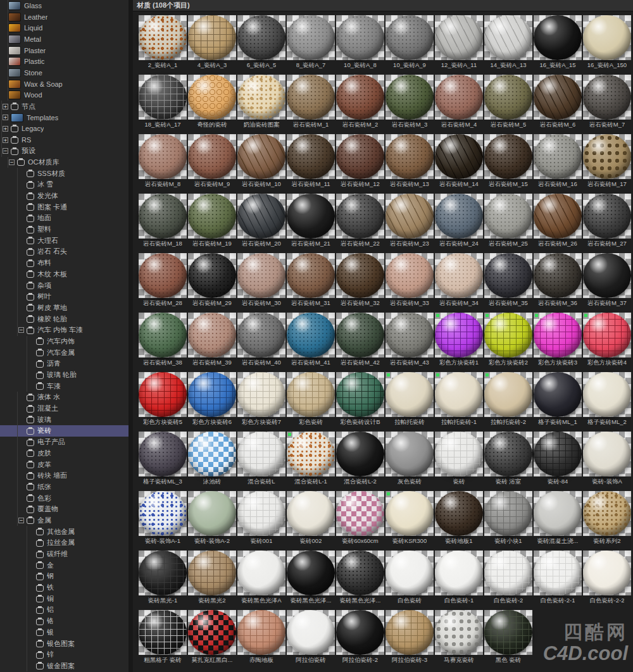 Image resolution: width=633 pixels, height=672 pixels. What do you see at coordinates (163, 521) in the screenshot?
I see `material-tile: 瓷砖-装饰A-1` at bounding box center [163, 521].